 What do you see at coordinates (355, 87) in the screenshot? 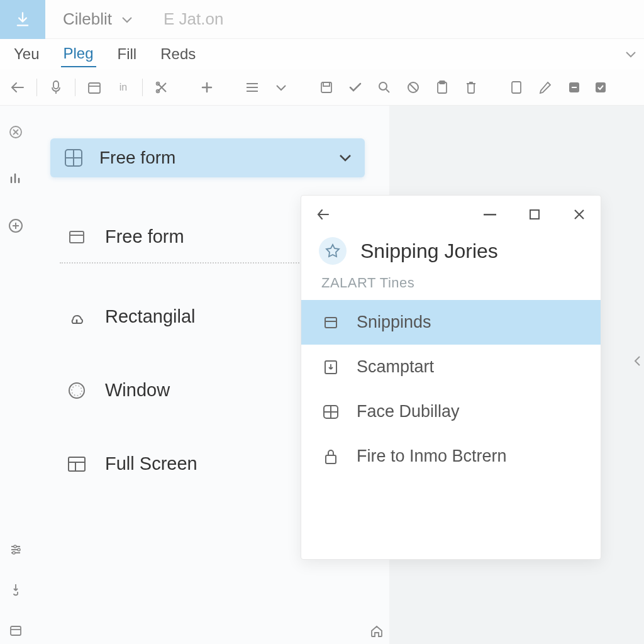
I see `check-button` at bounding box center [355, 87].